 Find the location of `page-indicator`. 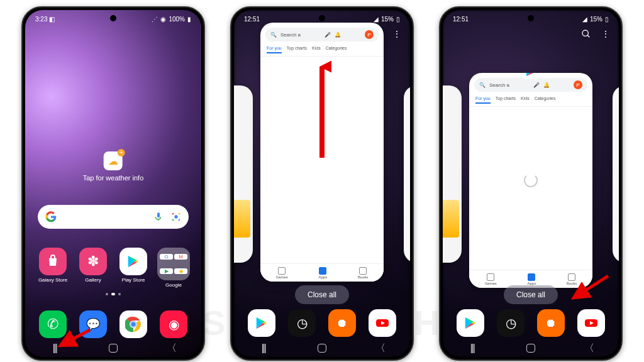

page-indicator is located at coordinates (113, 294).